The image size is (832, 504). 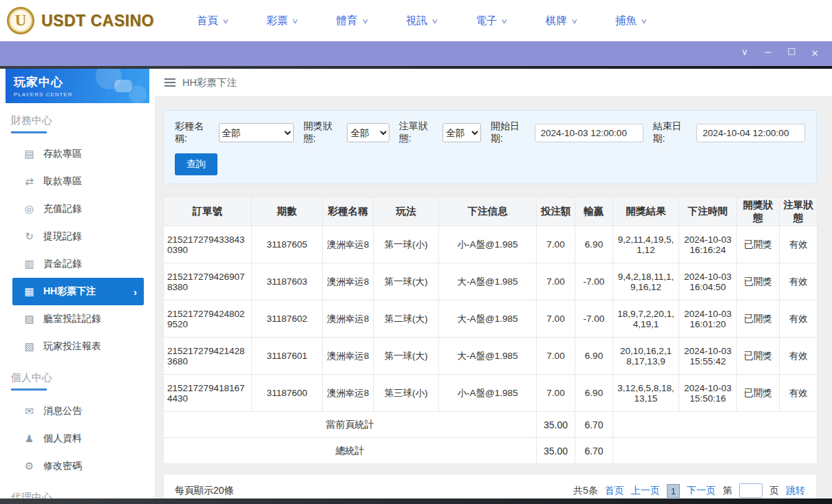 What do you see at coordinates (491, 393) in the screenshot?
I see `table-row: 2152172794181674430 31187600 澳洲幸运8 第三球(小…` at bounding box center [491, 393].